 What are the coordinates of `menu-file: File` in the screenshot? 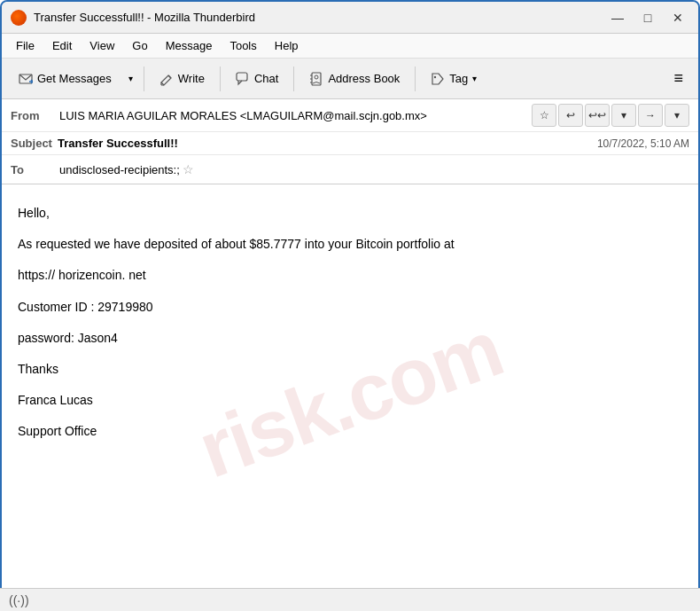 It's located at (25, 46).